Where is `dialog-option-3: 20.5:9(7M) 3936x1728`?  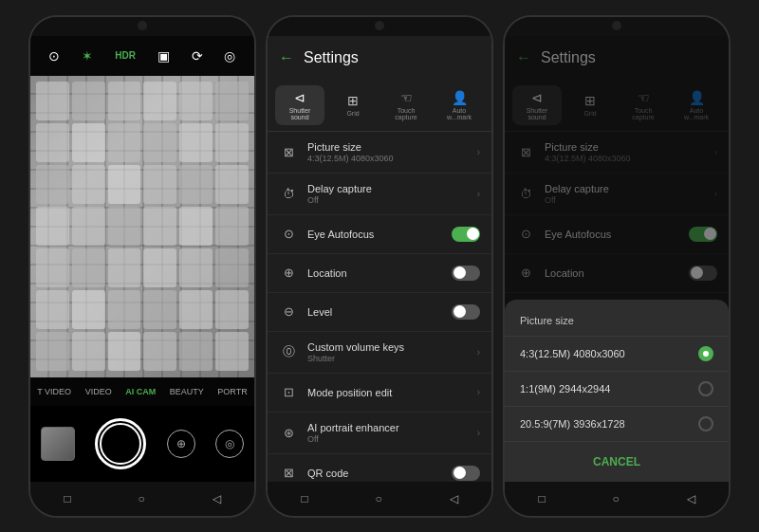
dialog-option-3: 20.5:9(7M) 3936x1728 is located at coordinates (617, 423).